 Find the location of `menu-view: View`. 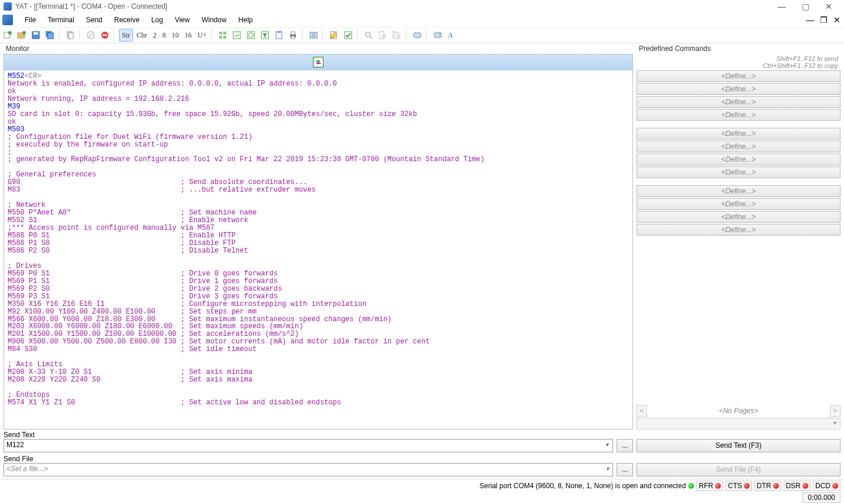

menu-view: View is located at coordinates (182, 20).